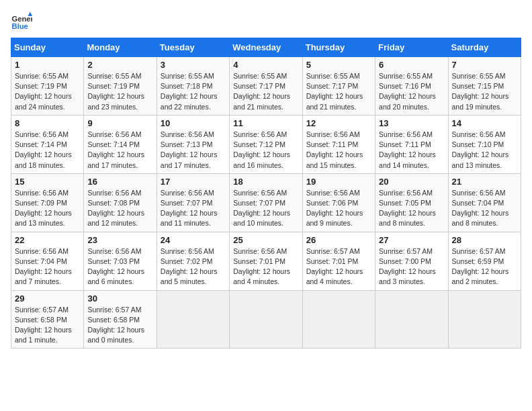 The image size is (532, 411). Describe the element at coordinates (339, 144) in the screenshot. I see `calendar-cell: 12 Sunrise: 6:56 AMSunset: 7:11 PMDaylig…` at that location.